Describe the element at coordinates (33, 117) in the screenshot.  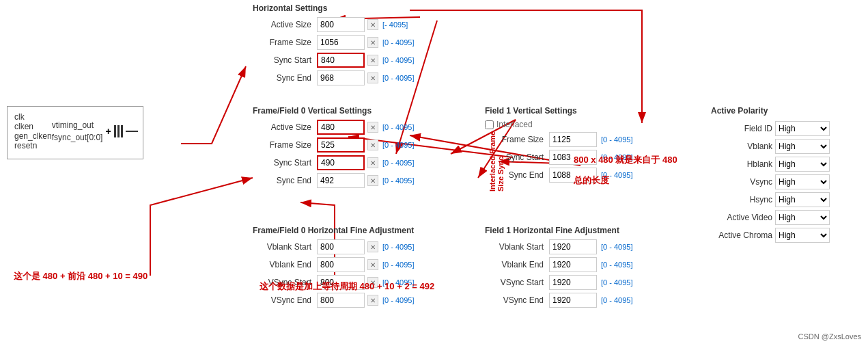
I see `port-clk: clk` at that location.